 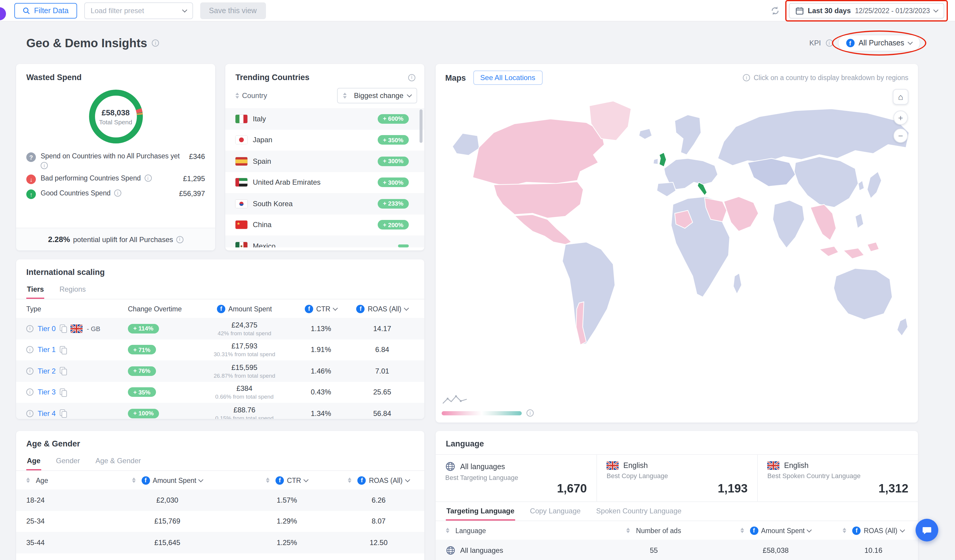 I want to click on amount-spent-sub: 26.87% from total spend, so click(x=244, y=376).